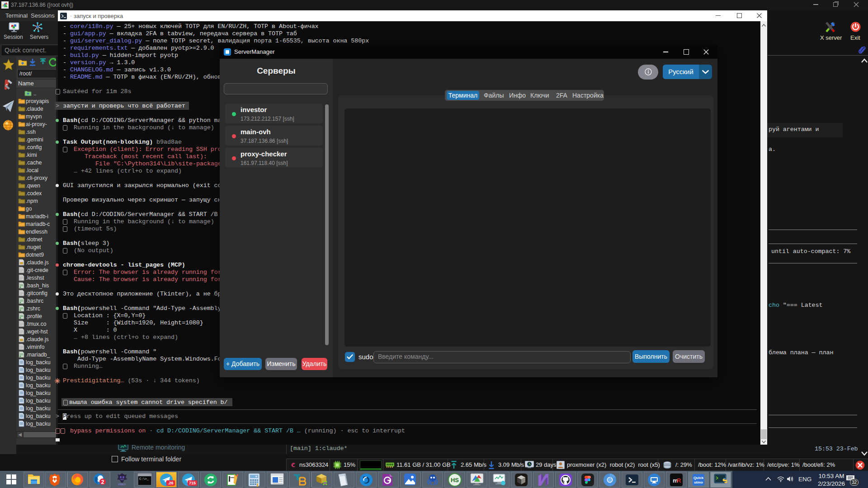  I want to click on svg-text: FRKY, so click(122, 484).